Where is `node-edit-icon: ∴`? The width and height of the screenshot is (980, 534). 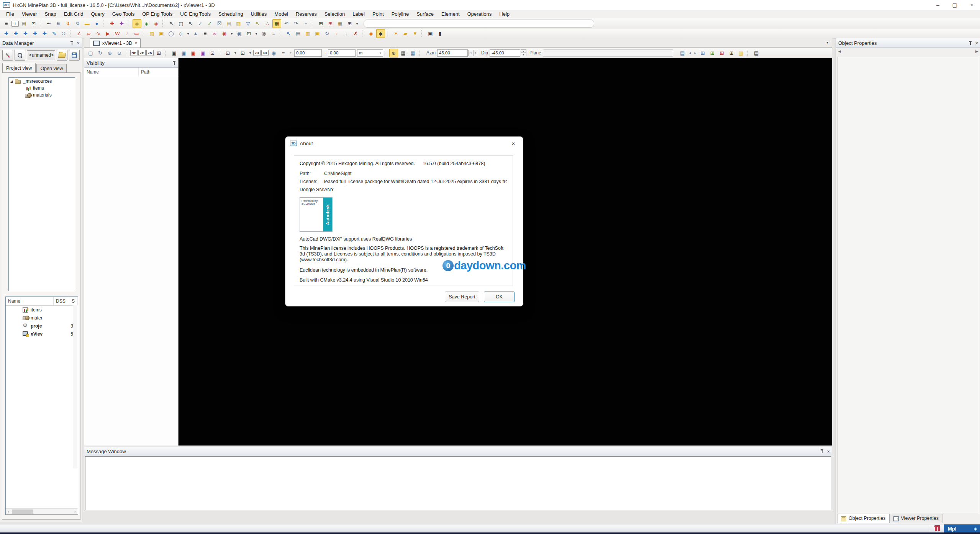
node-edit-icon: ∴ is located at coordinates (267, 24).